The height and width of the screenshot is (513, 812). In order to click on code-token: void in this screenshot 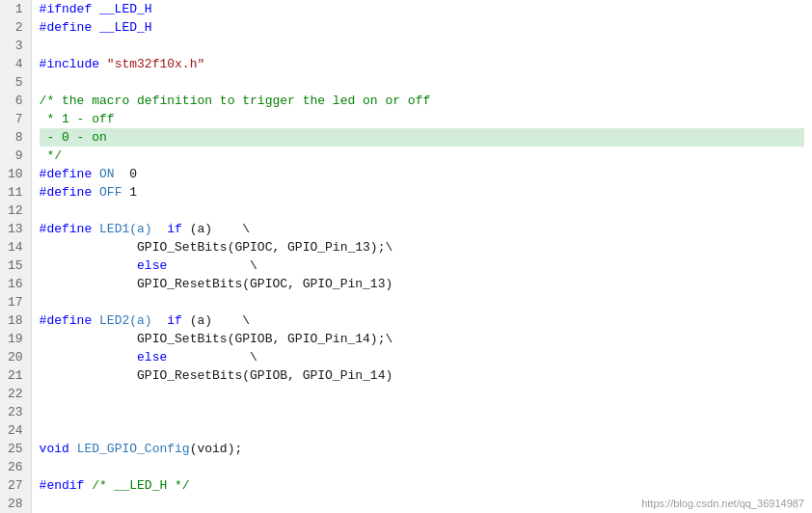, I will do `click(58, 449)`.